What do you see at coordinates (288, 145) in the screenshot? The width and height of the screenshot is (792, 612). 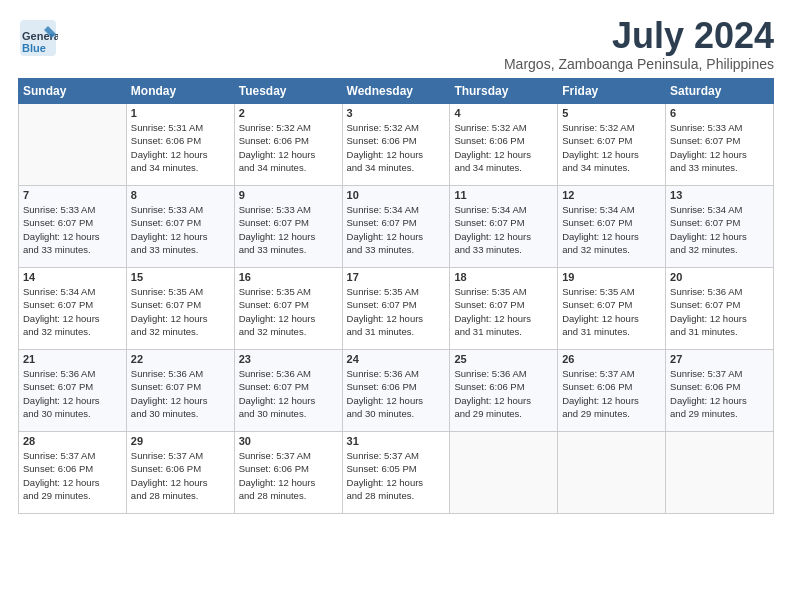 I see `day-cell: 2Sunrise: 5:32 AM Sunset: 6:06 PM Daylig…` at bounding box center [288, 145].